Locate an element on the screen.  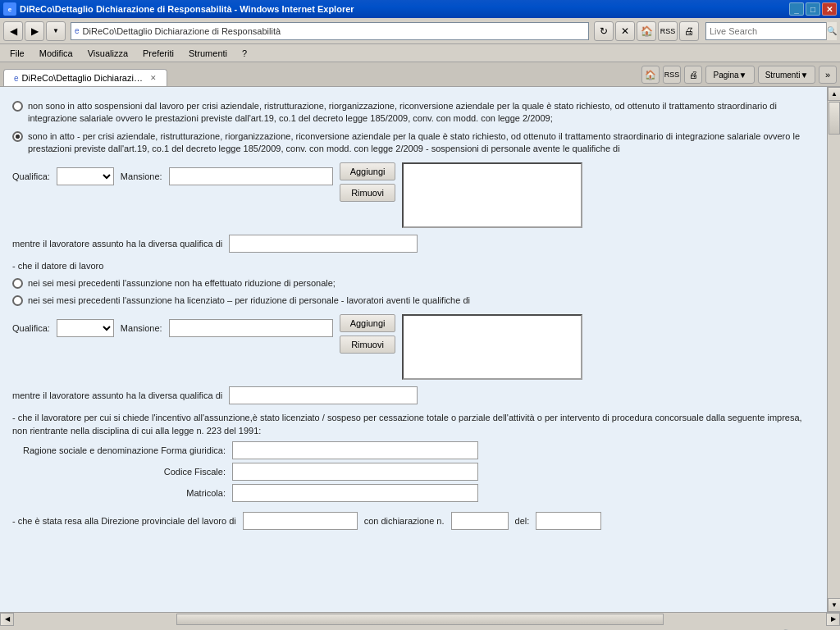
menu-help: ? is located at coordinates (244, 53).